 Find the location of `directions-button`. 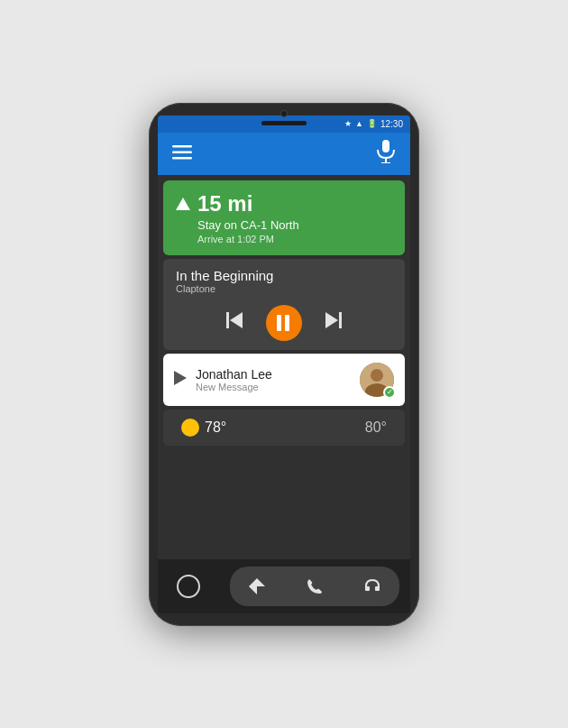

directions-button is located at coordinates (257, 586).